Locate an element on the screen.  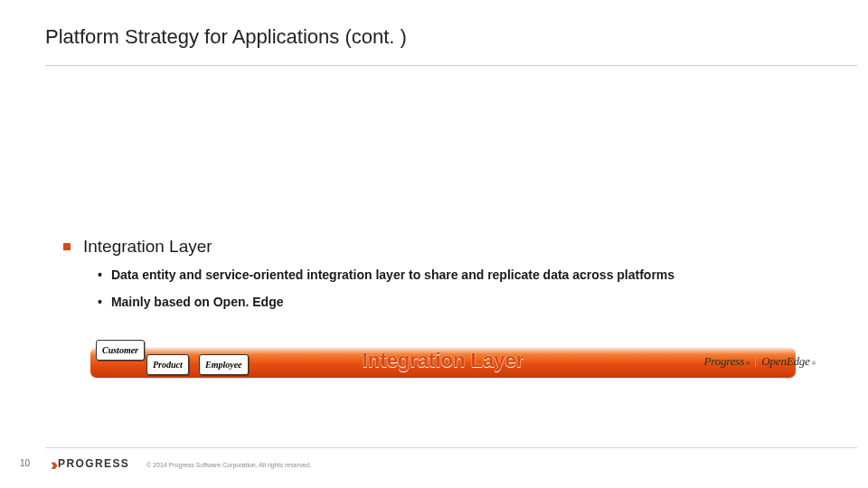
bullet-item: Data entity and service-oriented integra… is located at coordinates (474, 275).